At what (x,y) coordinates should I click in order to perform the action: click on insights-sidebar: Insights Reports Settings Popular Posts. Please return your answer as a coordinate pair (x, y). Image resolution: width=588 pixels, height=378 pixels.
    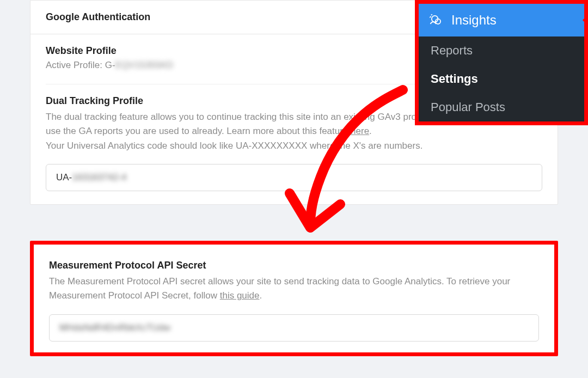
    Looking at the image, I should click on (501, 63).